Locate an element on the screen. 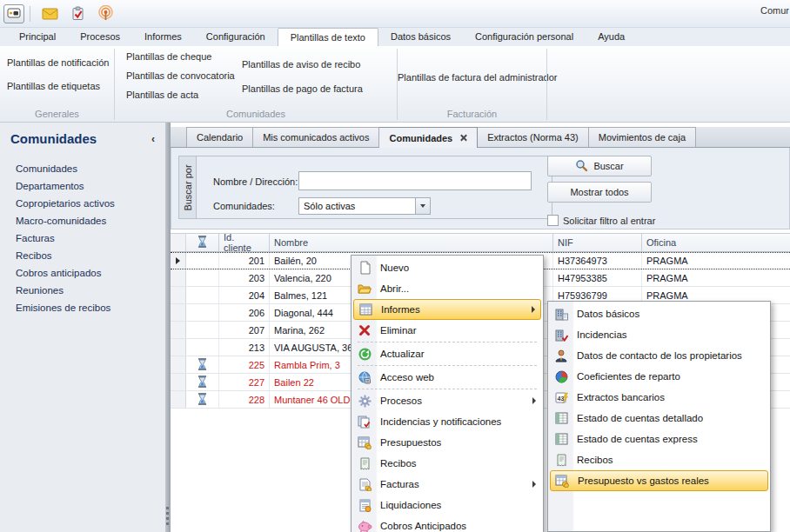 The image size is (790, 532). filter-on-enter-checkbox is located at coordinates (553, 221).